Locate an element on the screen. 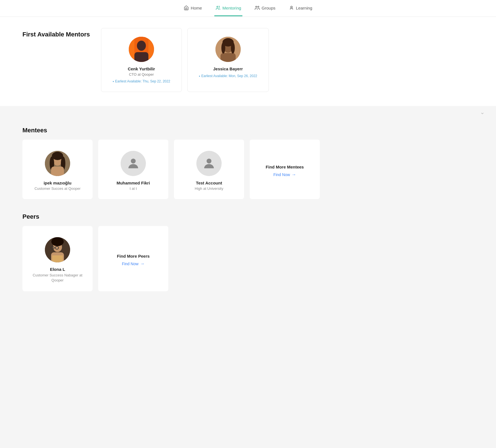 This screenshot has width=496, height=448. peer-avatar-elona is located at coordinates (58, 250).